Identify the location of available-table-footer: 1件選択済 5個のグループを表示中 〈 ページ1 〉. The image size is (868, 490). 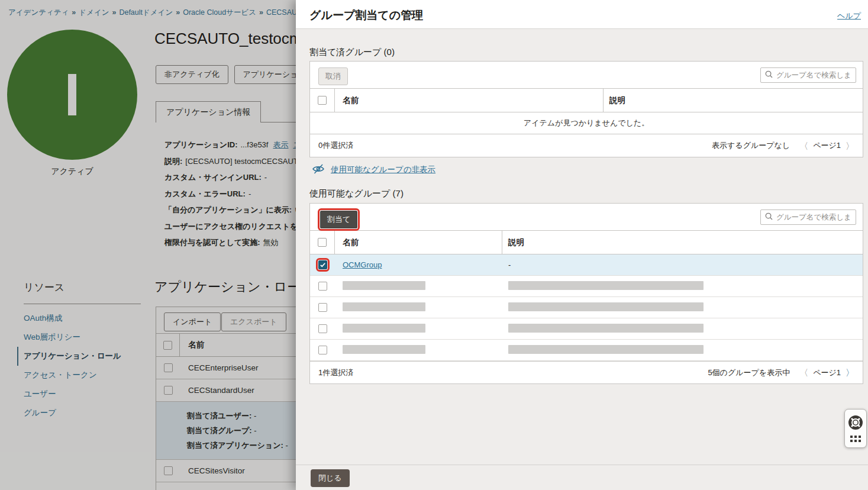
(586, 372).